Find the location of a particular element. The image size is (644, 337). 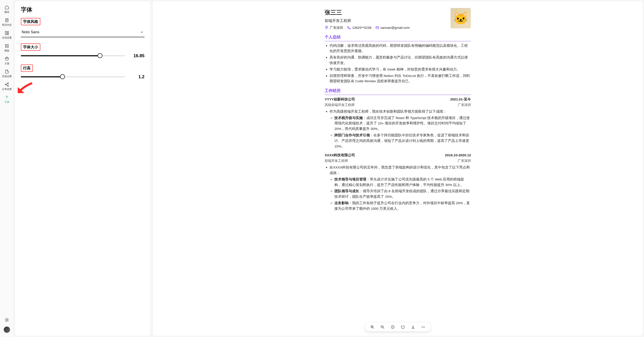

font-style-value: Noto Sans is located at coordinates (30, 32).